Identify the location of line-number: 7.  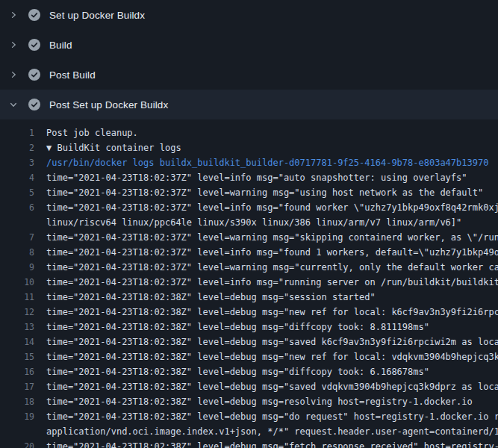
(17, 237).